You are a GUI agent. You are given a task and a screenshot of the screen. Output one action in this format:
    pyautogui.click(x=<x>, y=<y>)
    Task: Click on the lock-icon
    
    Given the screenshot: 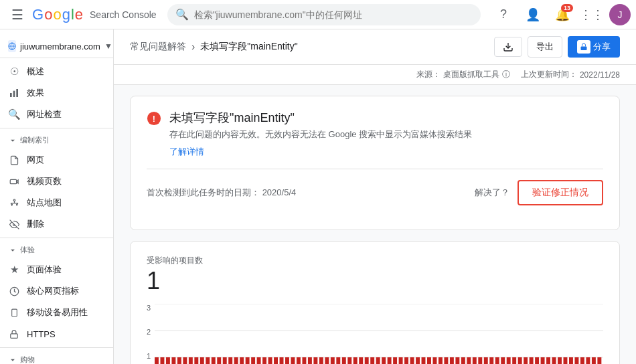 What is the action you would take?
    pyautogui.click(x=584, y=47)
    